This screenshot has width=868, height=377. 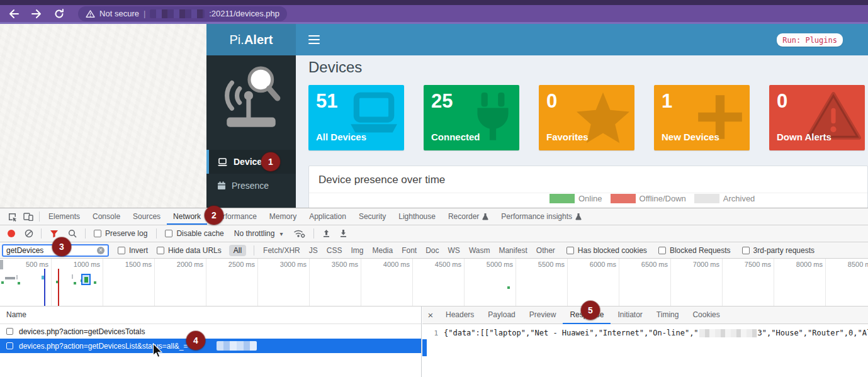 I want to click on detail-tab-initiator: Initiator, so click(x=629, y=315).